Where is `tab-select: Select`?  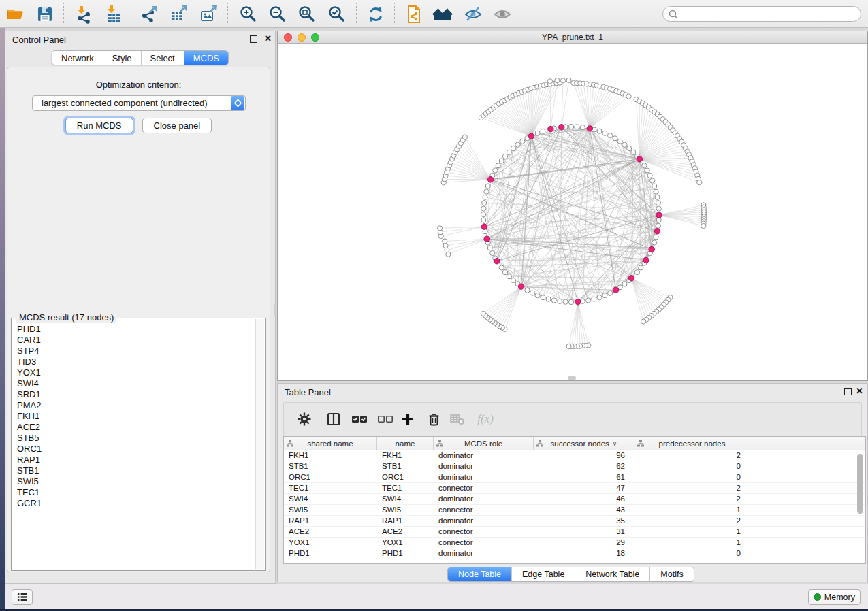
tab-select: Select is located at coordinates (163, 58).